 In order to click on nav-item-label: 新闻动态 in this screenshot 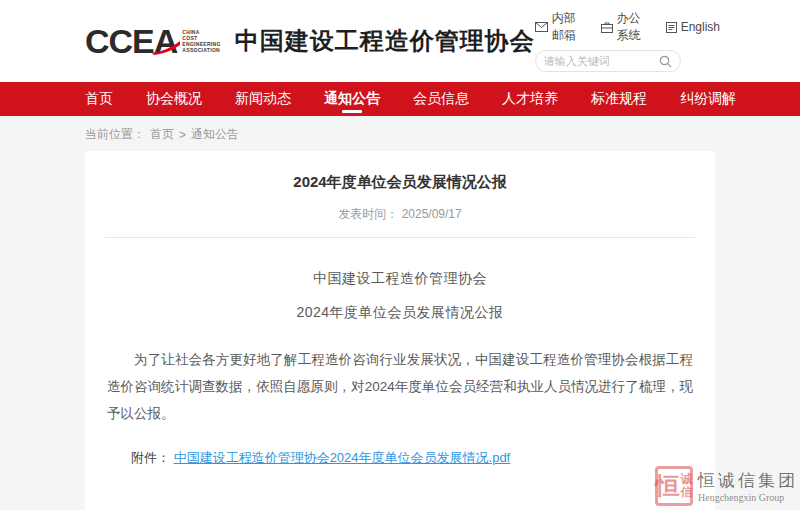, I will do `click(263, 99)`.